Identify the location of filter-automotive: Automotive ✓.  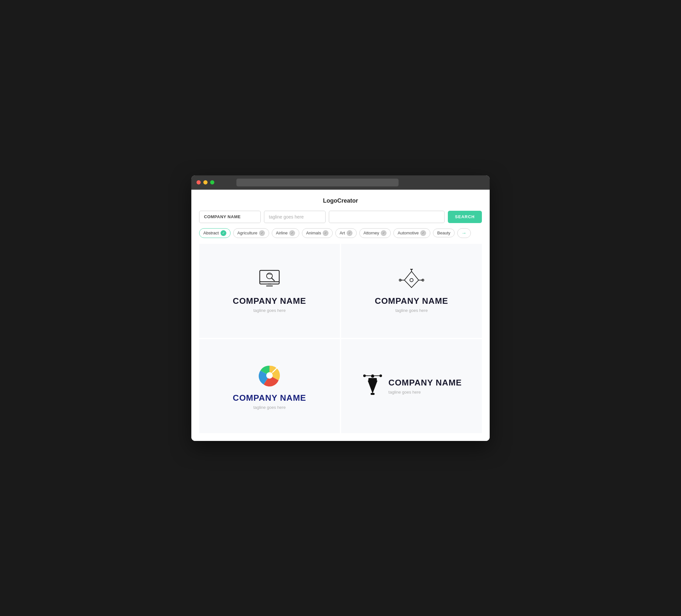
(412, 233).